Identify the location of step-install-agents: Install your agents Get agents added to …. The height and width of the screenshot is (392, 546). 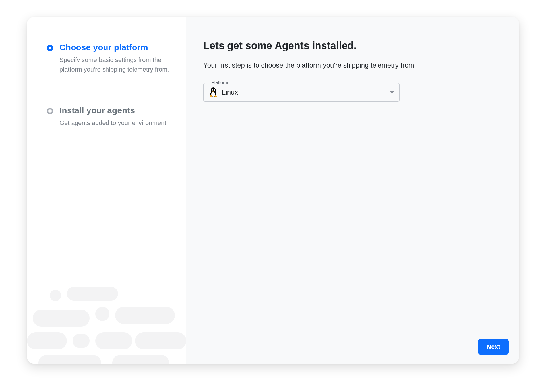
(109, 117).